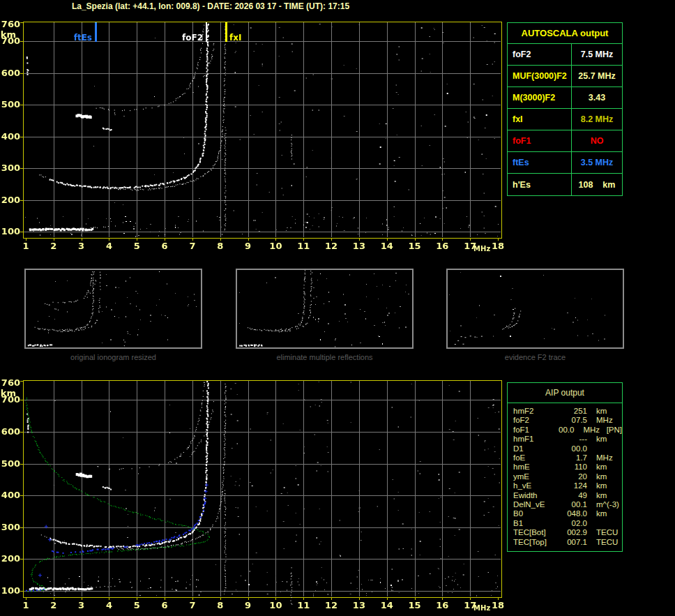 This screenshot has width=675, height=616. What do you see at coordinates (573, 486) in the screenshot?
I see `aip-value: 124` at bounding box center [573, 486].